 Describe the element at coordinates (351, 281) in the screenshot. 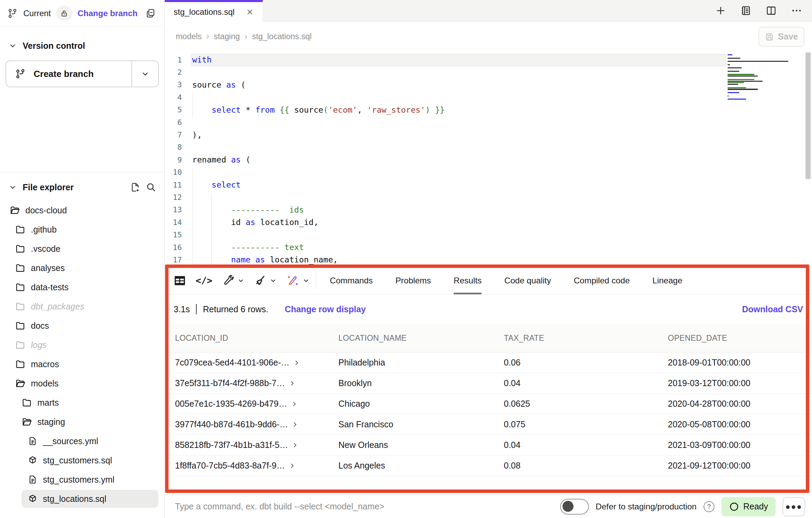

I see `panel-tab-commands: Commands` at that location.